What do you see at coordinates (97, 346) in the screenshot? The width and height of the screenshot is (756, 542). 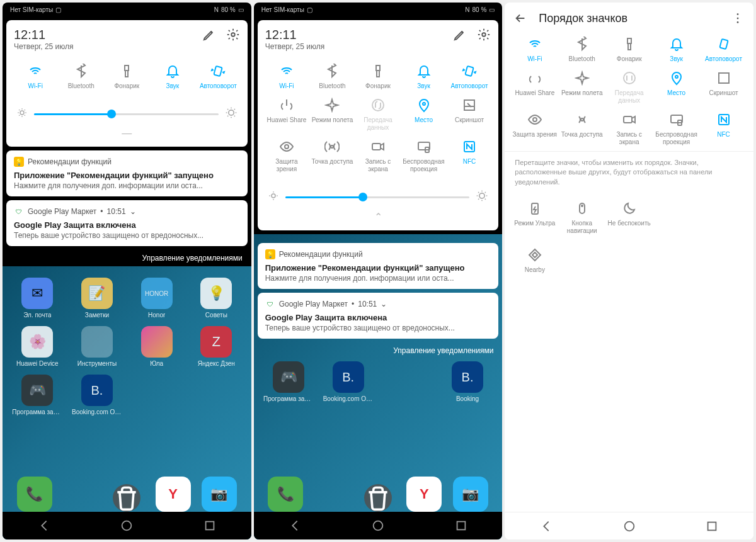 I see `app-tools-folder: Инструменты` at bounding box center [97, 346].